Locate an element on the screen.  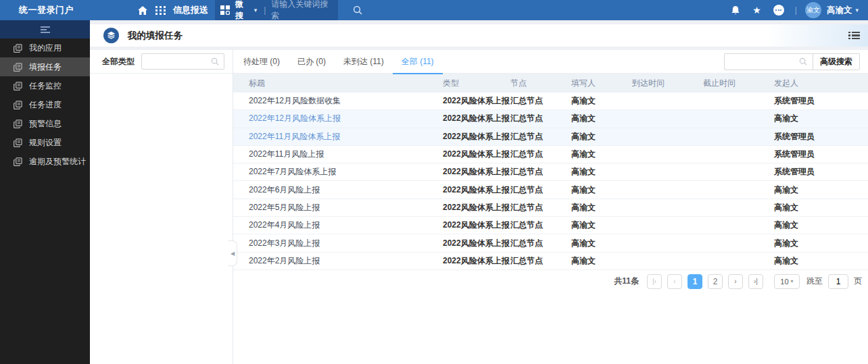
sidebar-item-label: 任务监控 is located at coordinates (45, 86).